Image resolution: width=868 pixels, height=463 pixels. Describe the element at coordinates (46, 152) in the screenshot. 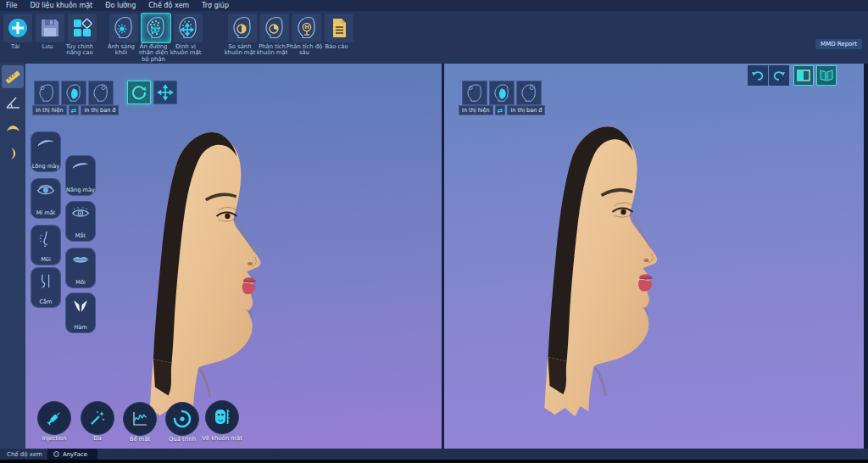

I see `feature-eyebrow-button: Lông mày` at that location.